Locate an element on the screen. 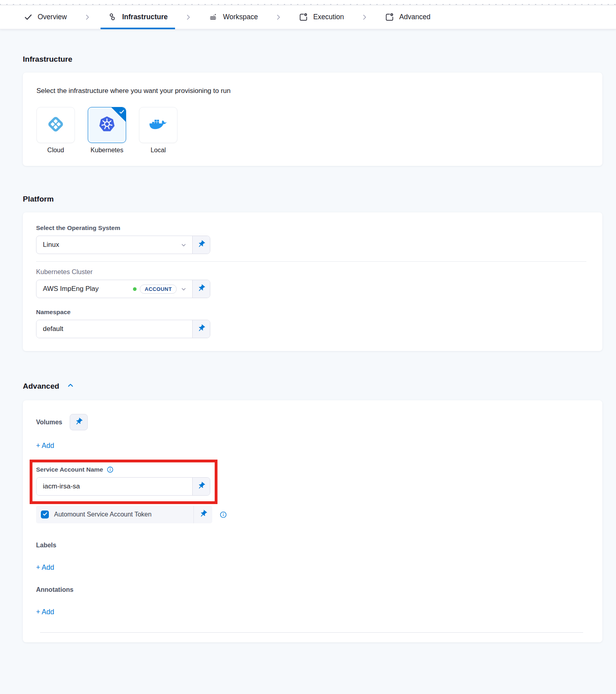 This screenshot has width=616, height=694. row-divider is located at coordinates (311, 261).